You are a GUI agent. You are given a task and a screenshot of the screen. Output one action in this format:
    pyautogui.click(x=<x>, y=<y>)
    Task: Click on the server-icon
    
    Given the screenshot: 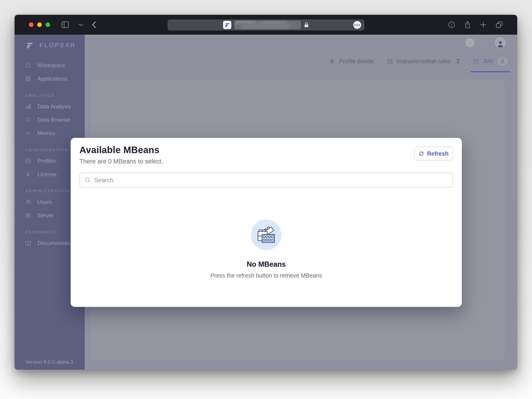 What is the action you would take?
    pyautogui.click(x=28, y=215)
    